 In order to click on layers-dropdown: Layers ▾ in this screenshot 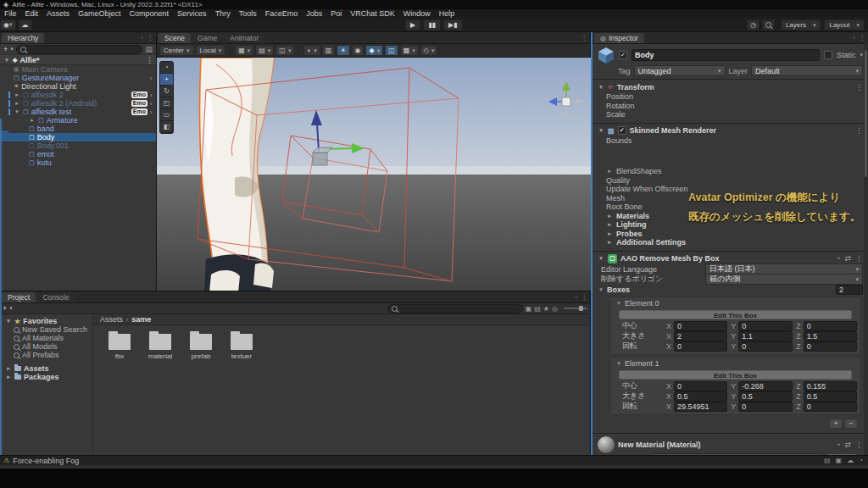, I will do `click(801, 25)`.